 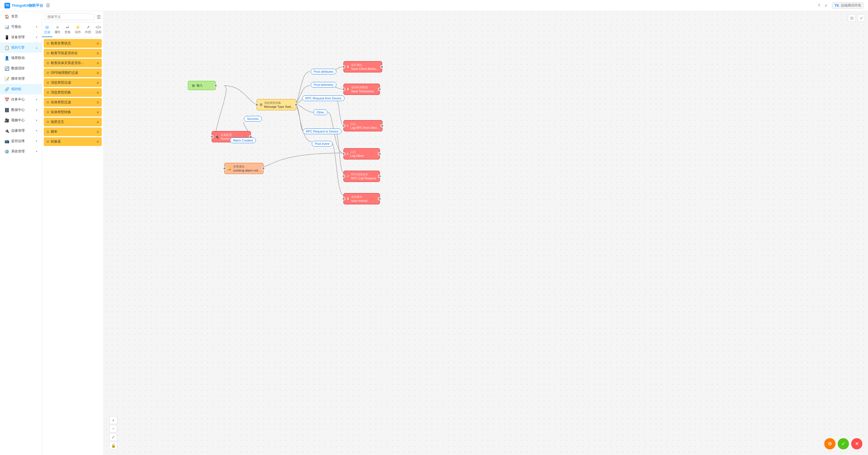 I want to click on tab-external-label: 外部, so click(x=88, y=32).